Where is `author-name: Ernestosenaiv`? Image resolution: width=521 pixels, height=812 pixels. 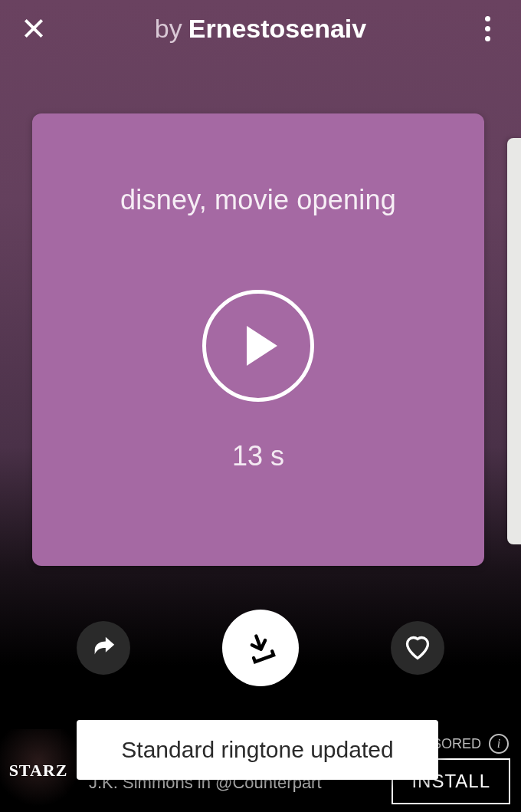
author-name: Ernestosenaiv is located at coordinates (277, 29).